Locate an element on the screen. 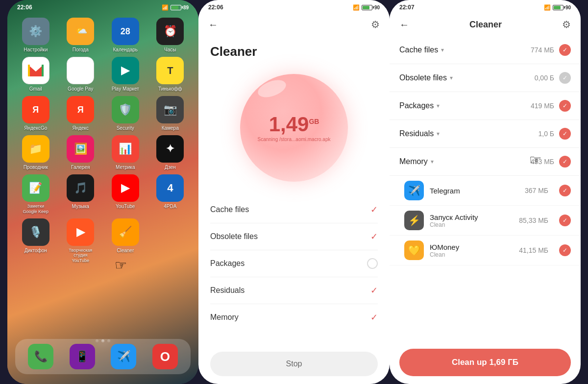 Image resolution: width=588 pixels, height=384 pixels. app-playmarket: ▶ Play Маркет is located at coordinates (125, 74).